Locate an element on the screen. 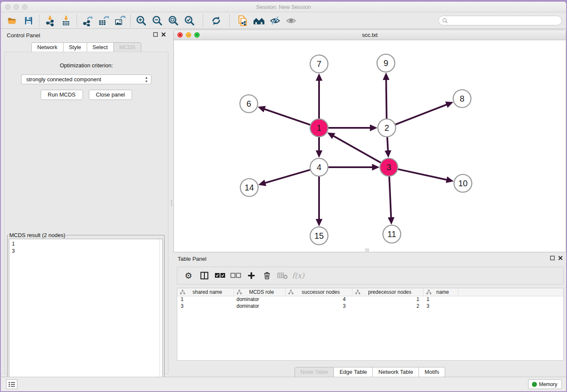  vertical-splitter is located at coordinates (172, 202).